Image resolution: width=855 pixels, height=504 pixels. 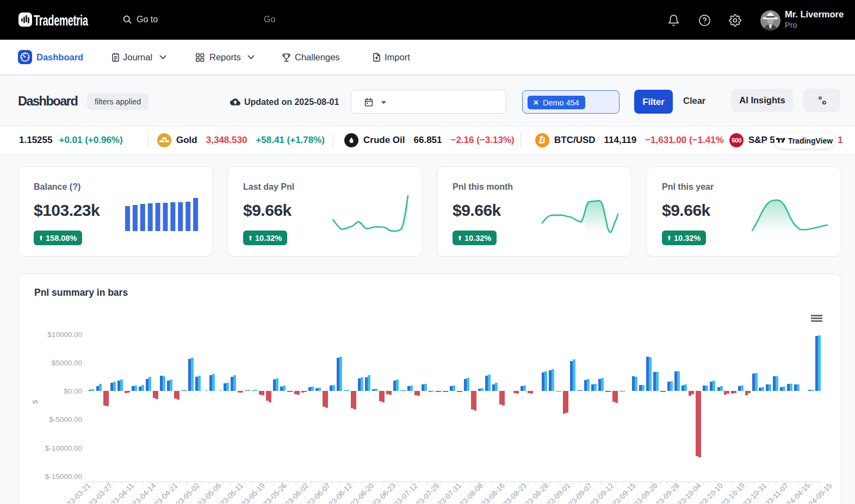 I want to click on svg-text: 23-04-11, so click(x=122, y=493).